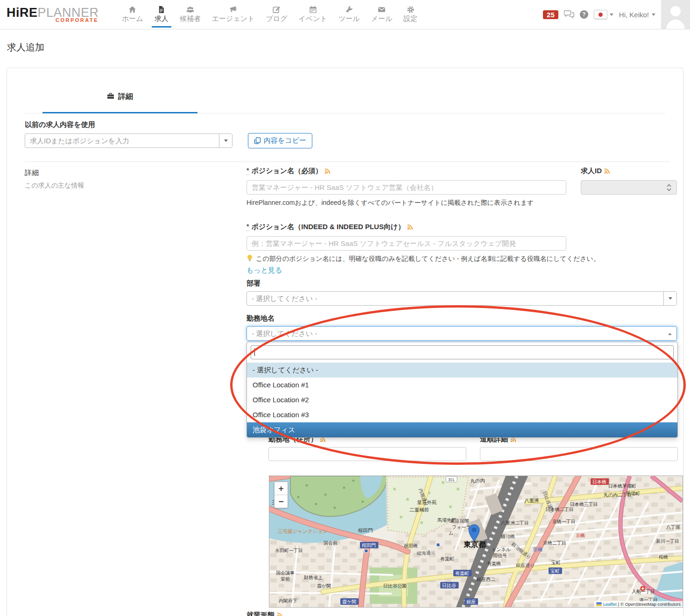 This screenshot has height=616, width=690. I want to click on map-label: 京橋, so click(538, 549).